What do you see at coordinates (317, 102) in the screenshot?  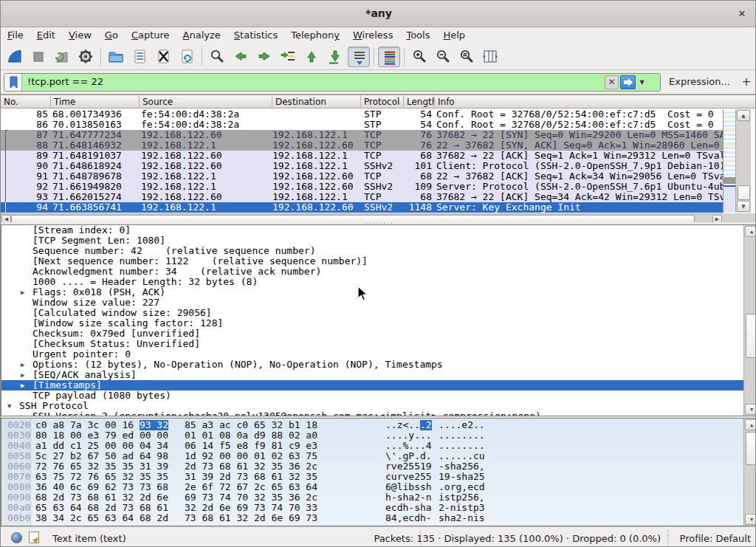 I see `column-header-destination: Destination` at bounding box center [317, 102].